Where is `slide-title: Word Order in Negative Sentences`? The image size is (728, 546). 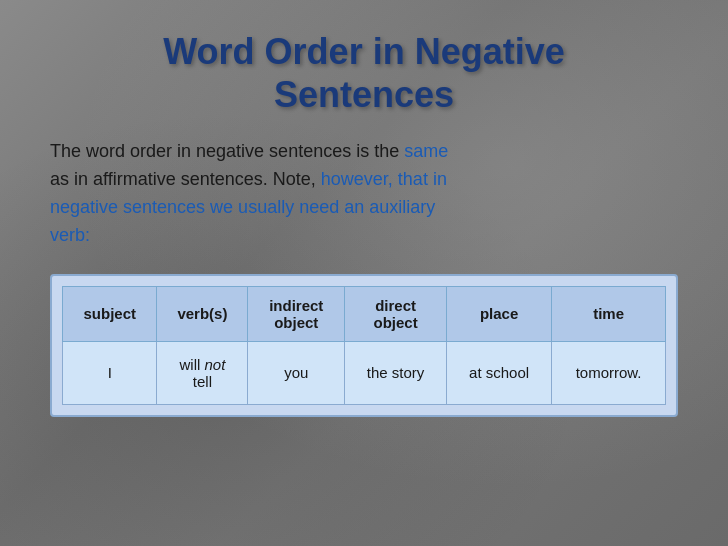 slide-title: Word Order in Negative Sentences is located at coordinates (364, 73).